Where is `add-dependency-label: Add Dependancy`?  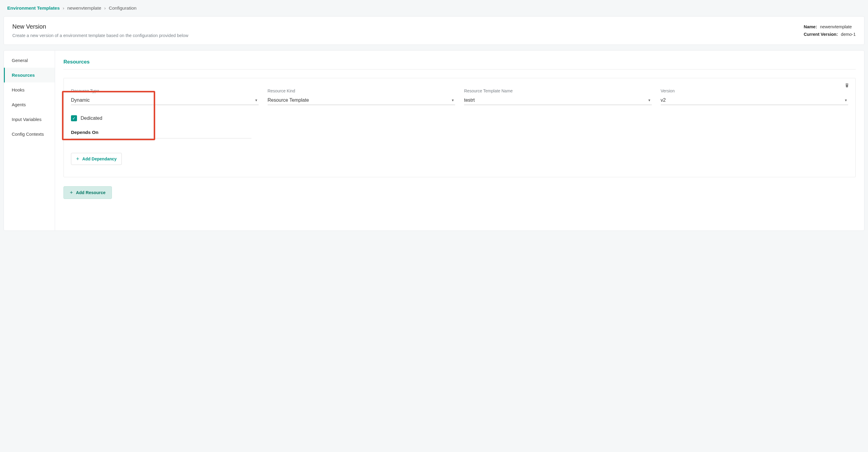
add-dependency-label: Add Dependancy is located at coordinates (100, 159).